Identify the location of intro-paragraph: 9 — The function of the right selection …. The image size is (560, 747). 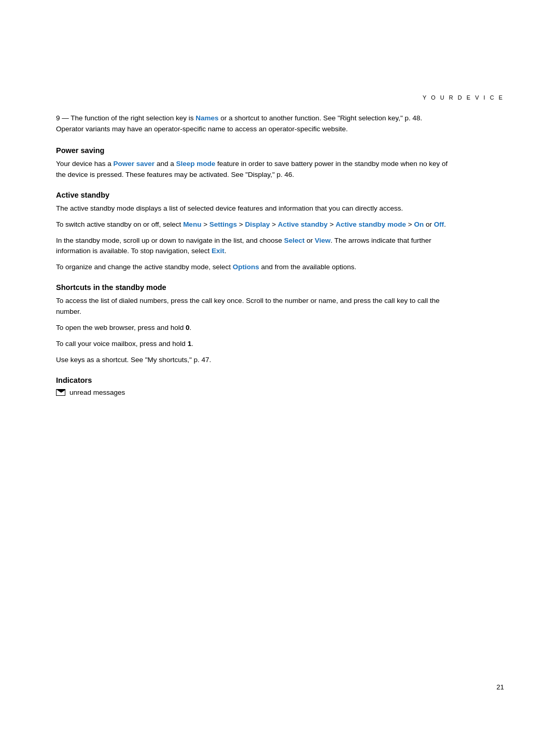
(253, 124).